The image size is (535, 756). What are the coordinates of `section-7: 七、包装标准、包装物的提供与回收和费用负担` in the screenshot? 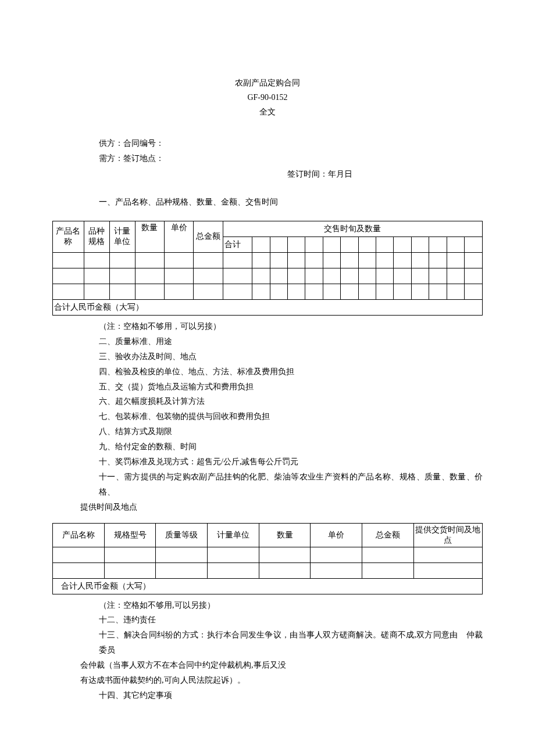 It's located at (268, 417).